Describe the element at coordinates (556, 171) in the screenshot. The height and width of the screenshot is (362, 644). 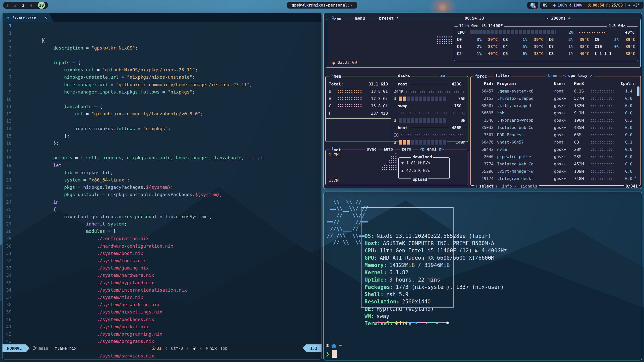
I see `process-row: 55296 .virt-manager-w gpsk+ 189M 0.0` at that location.